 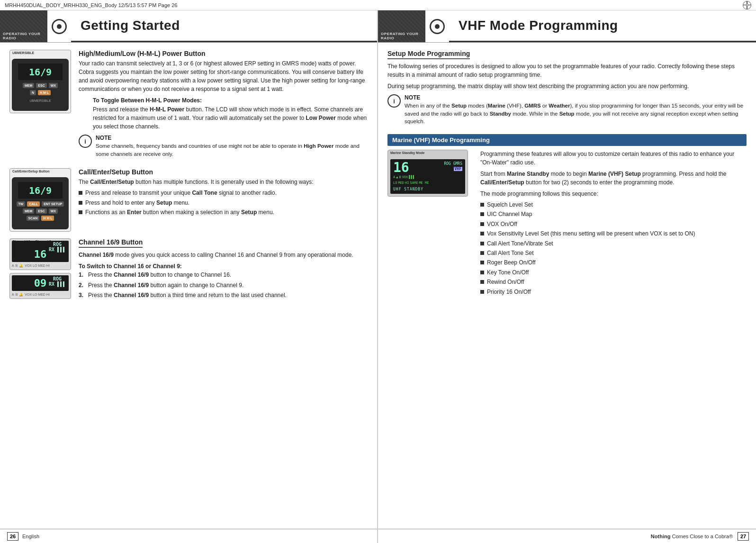 I want to click on marine-bullet-2-text: UIC Channel Map, so click(x=510, y=214).